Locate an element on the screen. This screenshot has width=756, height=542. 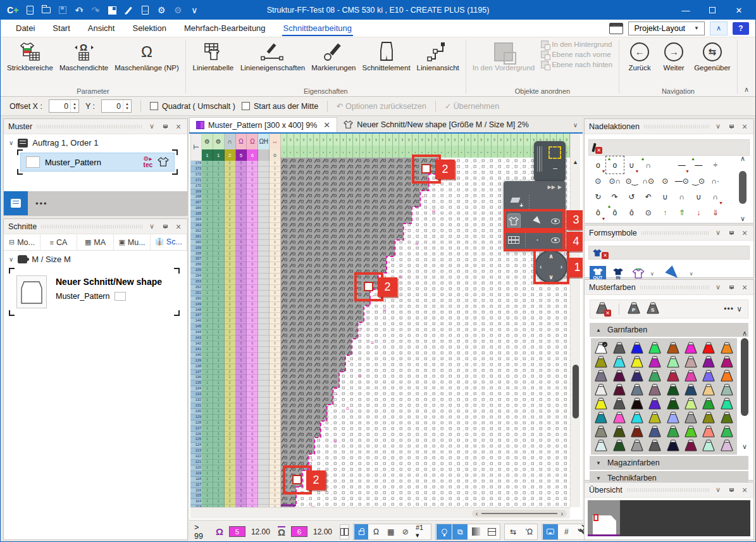
gegenueber-button: ⇆ Gegenüber is located at coordinates (712, 56).